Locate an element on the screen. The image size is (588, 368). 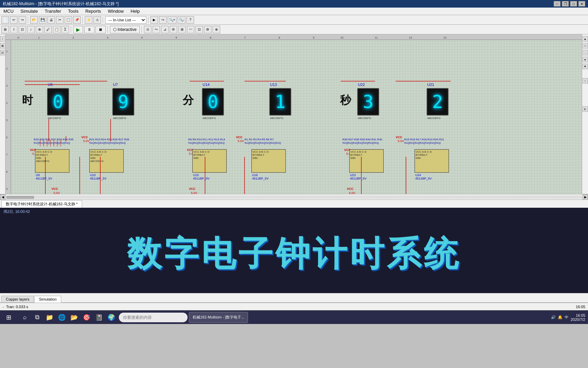
tb-run-btn: ▶ is located at coordinates (154, 20).